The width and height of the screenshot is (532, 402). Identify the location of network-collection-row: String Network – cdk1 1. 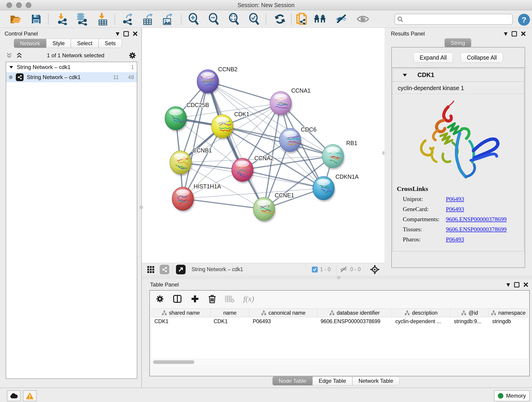
(72, 67).